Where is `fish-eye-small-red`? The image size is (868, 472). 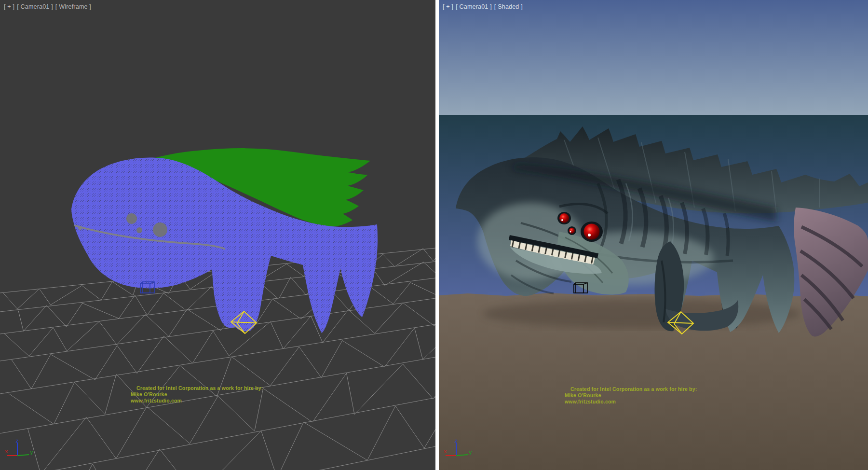
fish-eye-small-red is located at coordinates (564, 218).